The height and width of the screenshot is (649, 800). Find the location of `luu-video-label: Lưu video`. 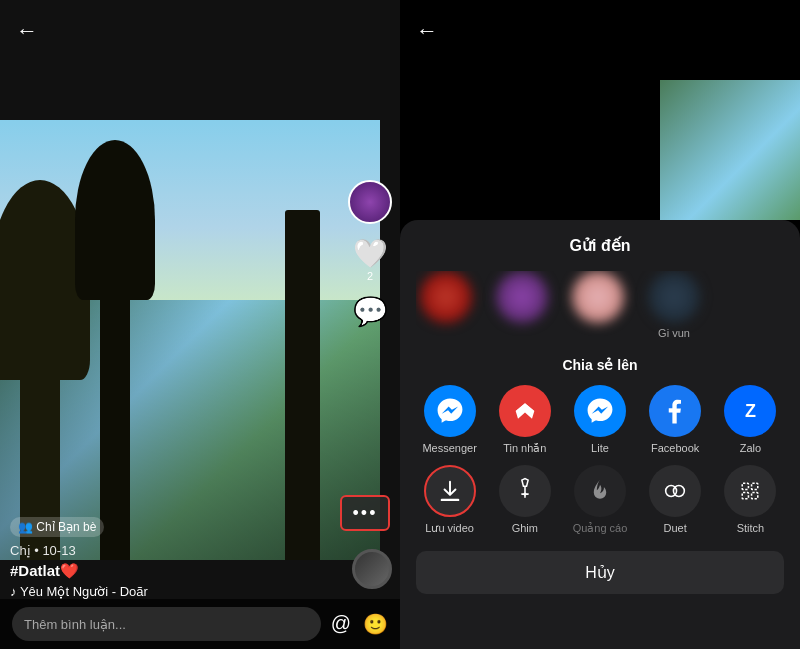

luu-video-label: Lưu video is located at coordinates (450, 528).